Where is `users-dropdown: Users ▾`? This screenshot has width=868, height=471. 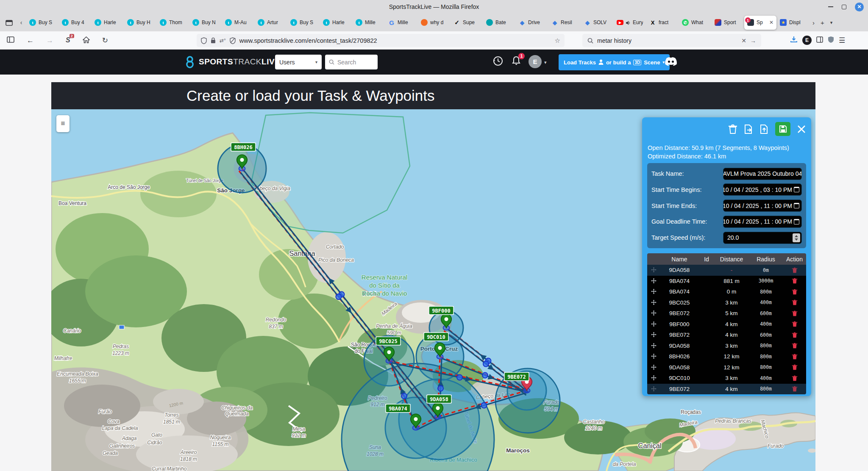 users-dropdown: Users ▾ is located at coordinates (298, 62).